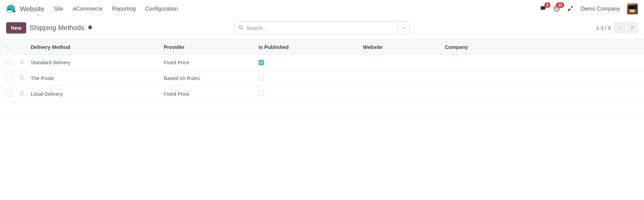  Describe the element at coordinates (620, 28) in the screenshot. I see `pager-prev-button` at that location.